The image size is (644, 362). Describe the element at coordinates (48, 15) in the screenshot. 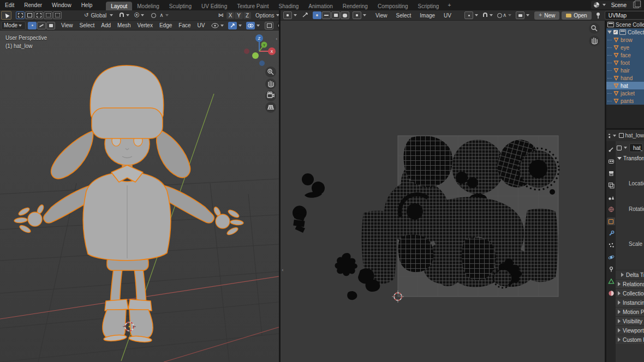

I see `select-mode-invert-icon` at that location.